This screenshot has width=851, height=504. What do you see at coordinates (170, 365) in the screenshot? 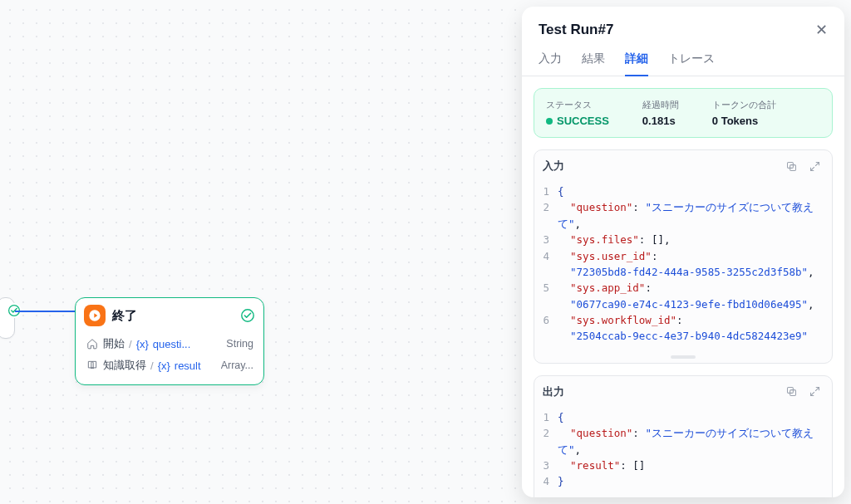
I see `end-node-output-row: 知識取得 / {x} result Array...` at bounding box center [170, 365].